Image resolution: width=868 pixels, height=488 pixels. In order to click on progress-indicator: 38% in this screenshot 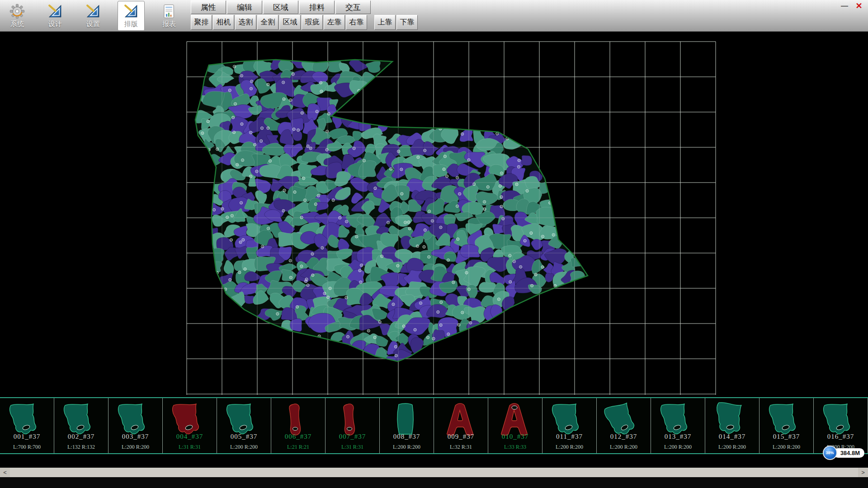, I will do `click(830, 453)`.